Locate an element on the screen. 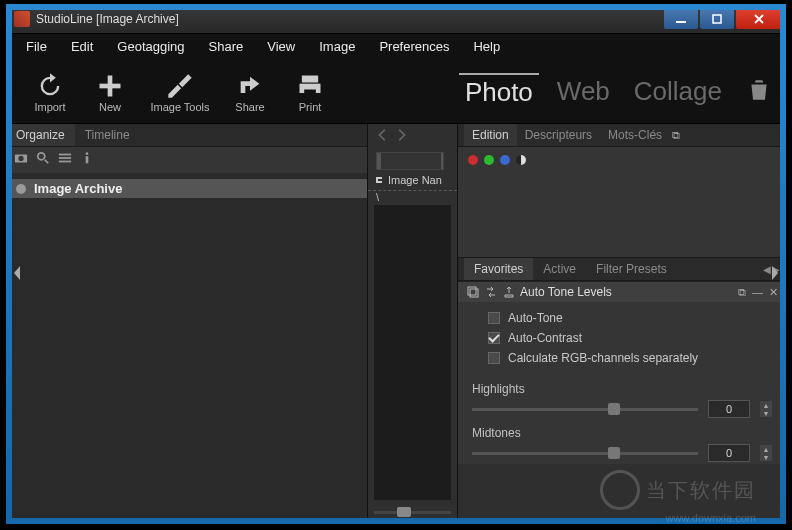 The height and width of the screenshot is (530, 792). camera-icon is located at coordinates (21, 158).